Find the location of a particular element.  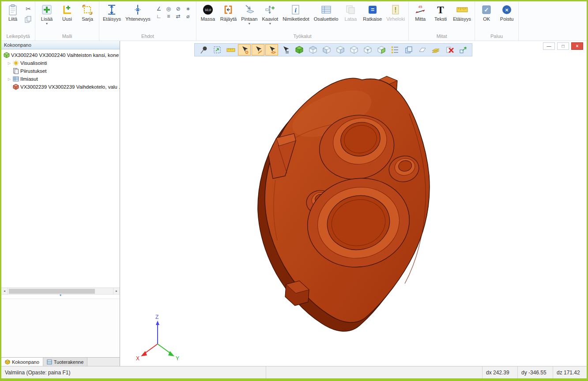

shaded-cube-icon is located at coordinates (299, 50).